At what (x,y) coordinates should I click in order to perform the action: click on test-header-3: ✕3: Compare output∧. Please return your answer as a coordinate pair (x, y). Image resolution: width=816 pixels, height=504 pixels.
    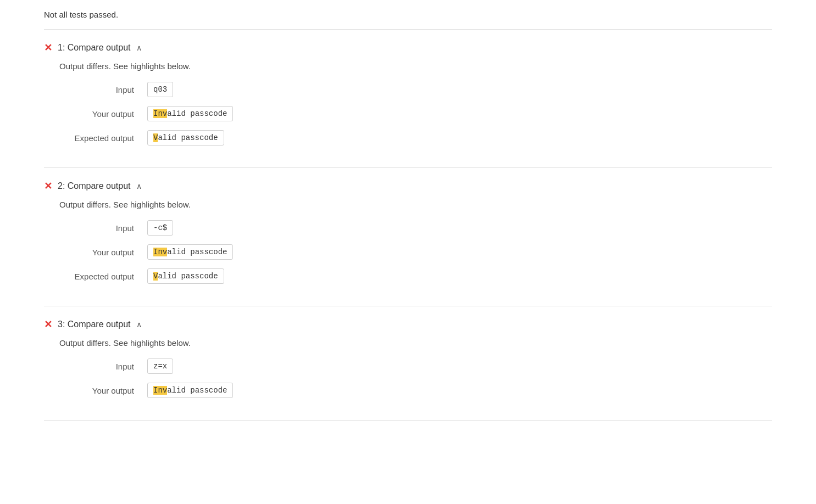
    Looking at the image, I should click on (408, 324).